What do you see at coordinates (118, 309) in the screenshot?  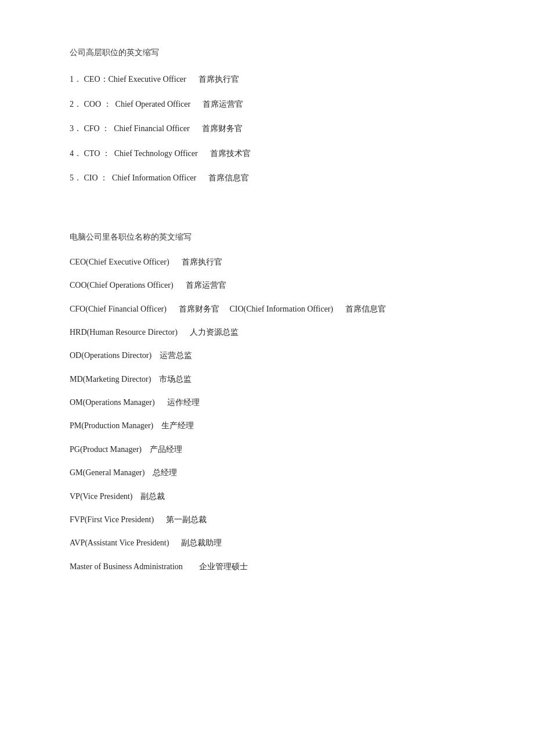 I see `item-text: CFO(Chief Financial Officer)` at bounding box center [118, 309].